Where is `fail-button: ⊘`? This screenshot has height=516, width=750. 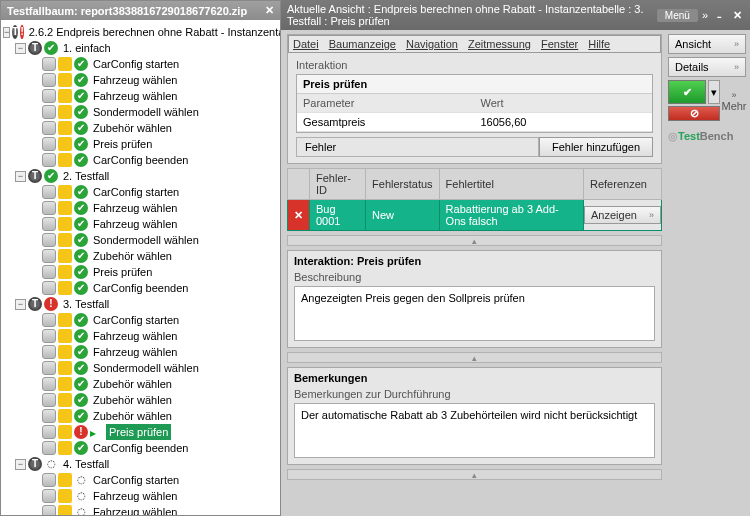 fail-button: ⊘ is located at coordinates (694, 114).